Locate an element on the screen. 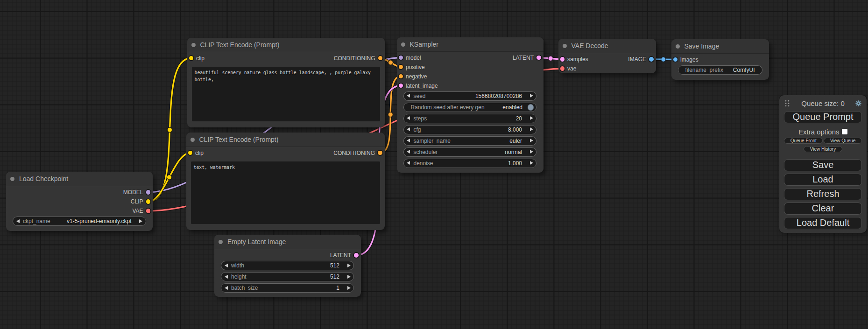 The image size is (868, 329). node-title-bar: KSampler is located at coordinates (470, 44).